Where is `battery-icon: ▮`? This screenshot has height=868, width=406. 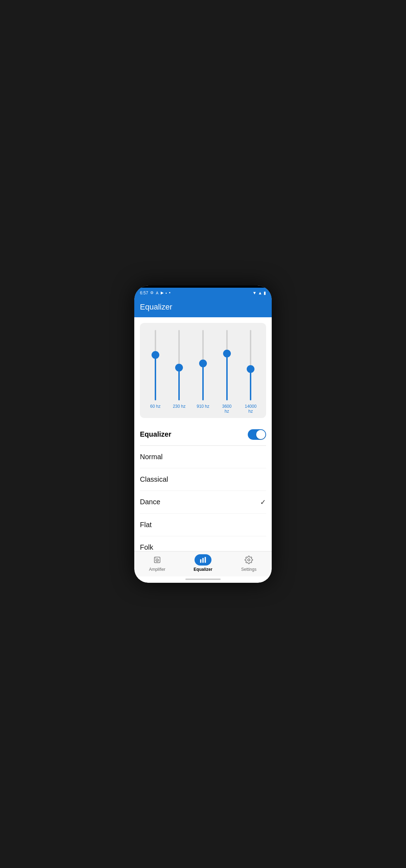 battery-icon: ▮ is located at coordinates (265, 293).